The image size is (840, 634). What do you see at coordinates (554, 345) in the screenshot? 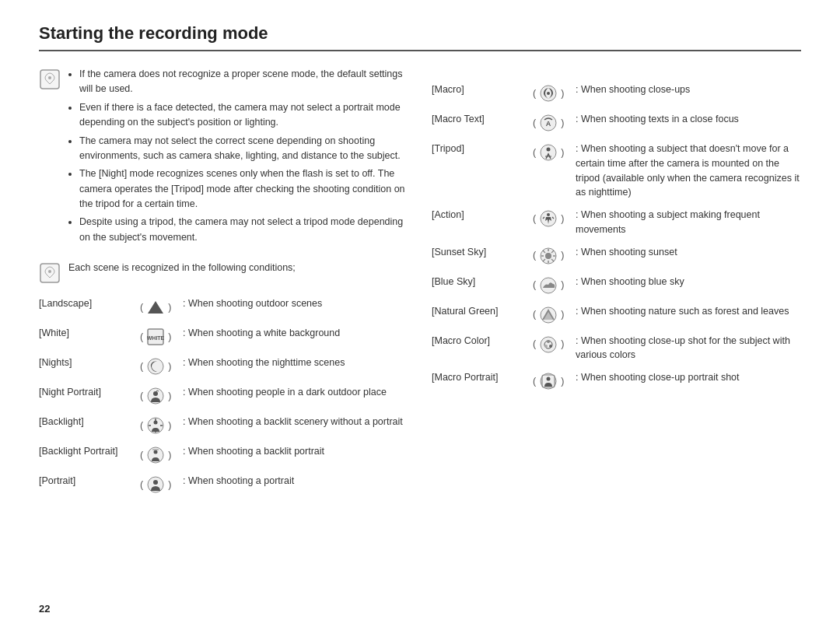
I see `scene-icon-macro-color: ( )` at bounding box center [554, 345].